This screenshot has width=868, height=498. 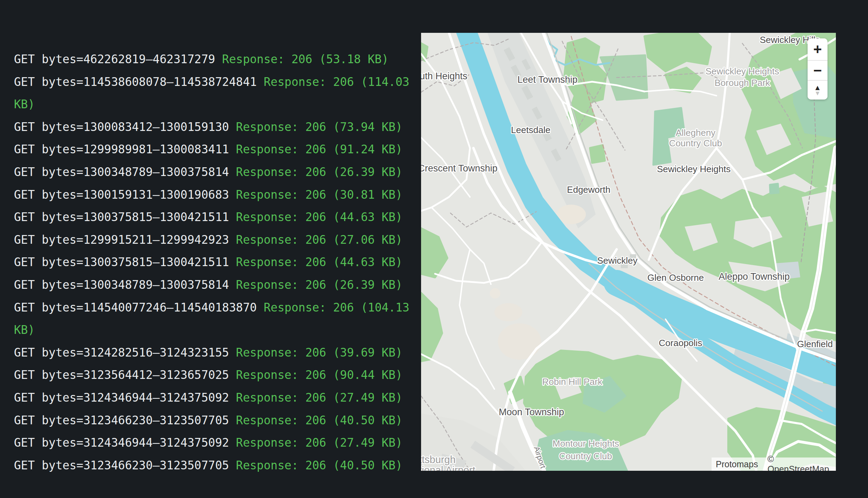 I want to click on zoom-in-button: +, so click(x=818, y=49).